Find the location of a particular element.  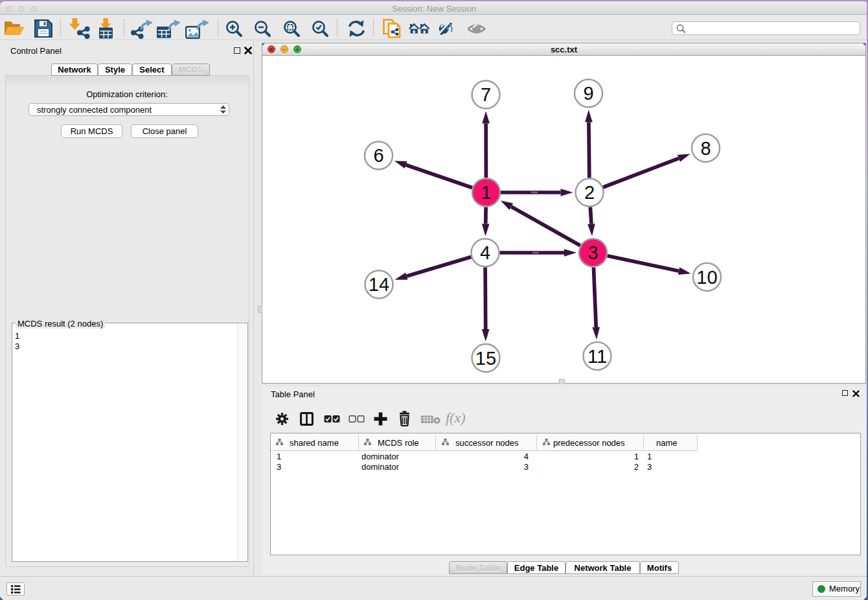

svg-text: 14 is located at coordinates (379, 284).